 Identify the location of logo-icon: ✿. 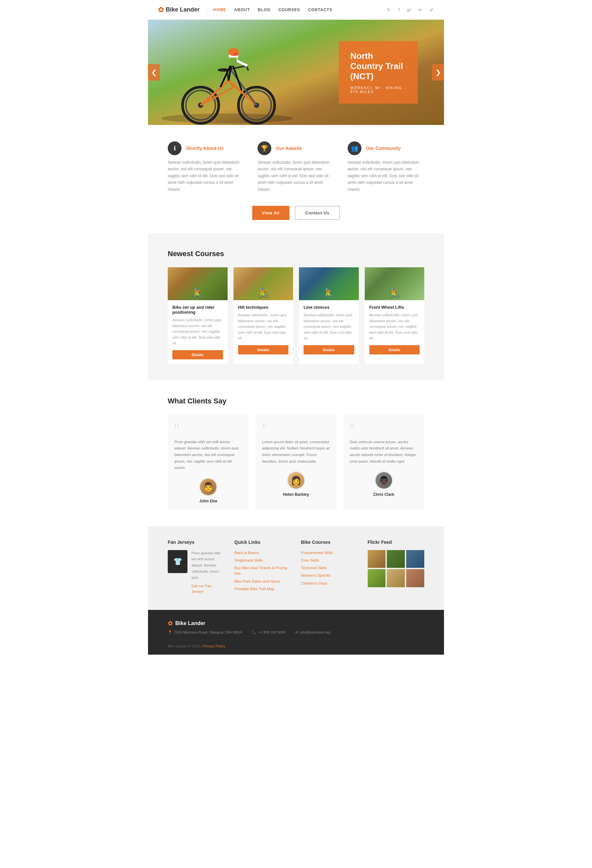
(161, 10).